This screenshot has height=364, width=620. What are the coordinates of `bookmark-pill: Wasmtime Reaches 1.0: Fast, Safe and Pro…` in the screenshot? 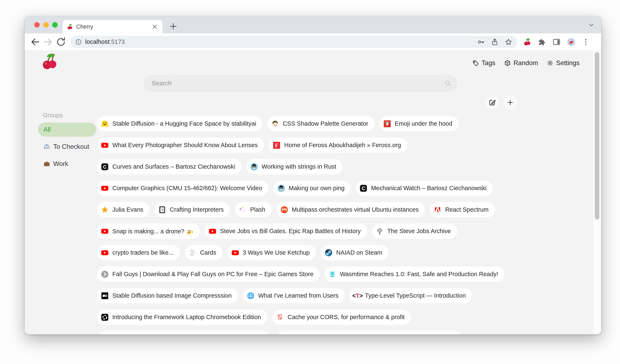 It's located at (414, 274).